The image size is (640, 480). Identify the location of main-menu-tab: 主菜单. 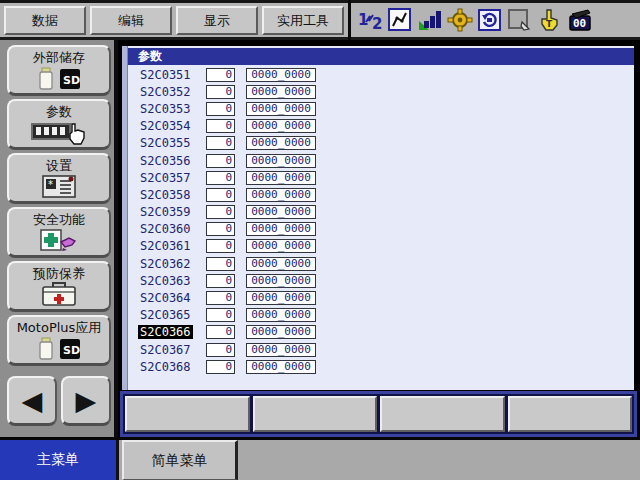
(60, 460).